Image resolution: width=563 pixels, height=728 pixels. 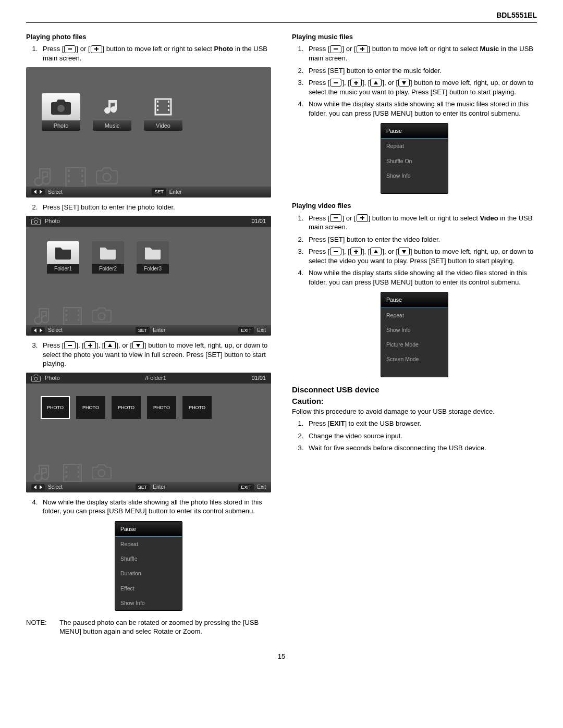 I want to click on tile-music: Music, so click(x=112, y=113).